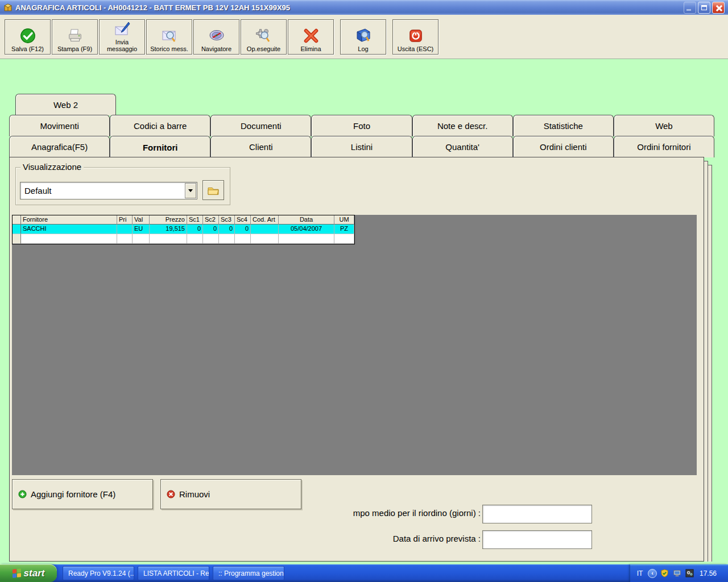 This screenshot has height=582, width=728. I want to click on open-view-button, so click(213, 190).